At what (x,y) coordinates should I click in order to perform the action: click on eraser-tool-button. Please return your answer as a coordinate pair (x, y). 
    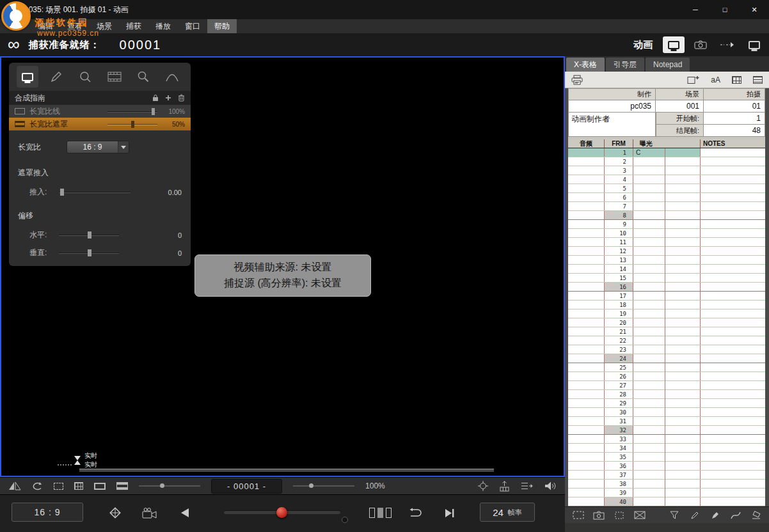
    Looking at the image, I should click on (756, 515).